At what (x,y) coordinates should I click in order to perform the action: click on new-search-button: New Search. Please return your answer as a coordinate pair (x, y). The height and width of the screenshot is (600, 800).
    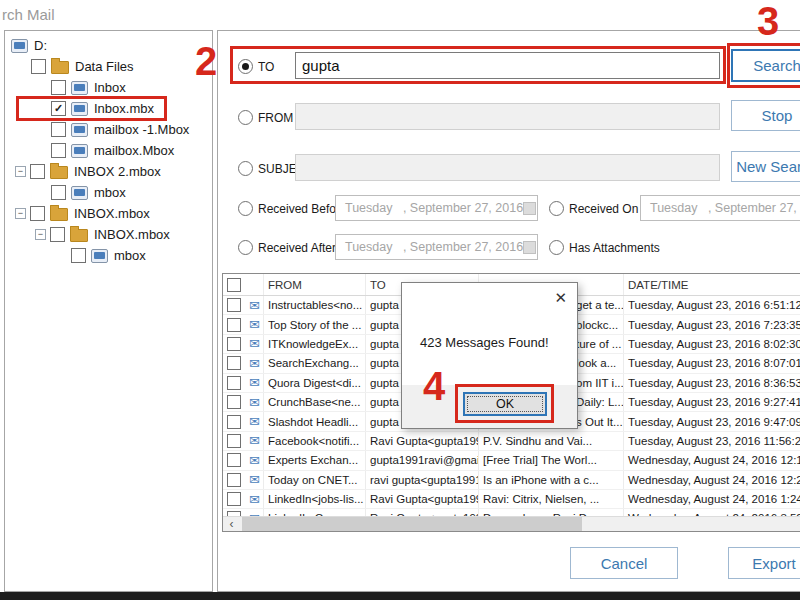
    Looking at the image, I should click on (766, 166).